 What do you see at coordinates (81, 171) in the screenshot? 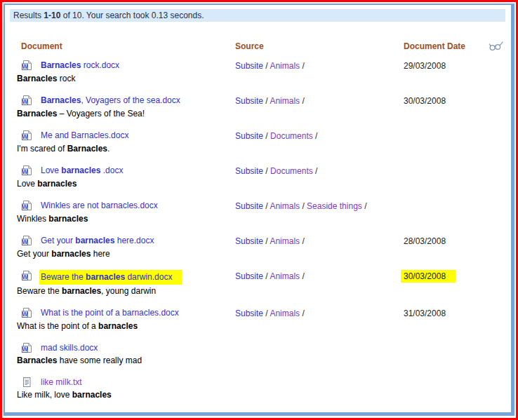
I see `result-title-link: Love barnacles .docx` at bounding box center [81, 171].